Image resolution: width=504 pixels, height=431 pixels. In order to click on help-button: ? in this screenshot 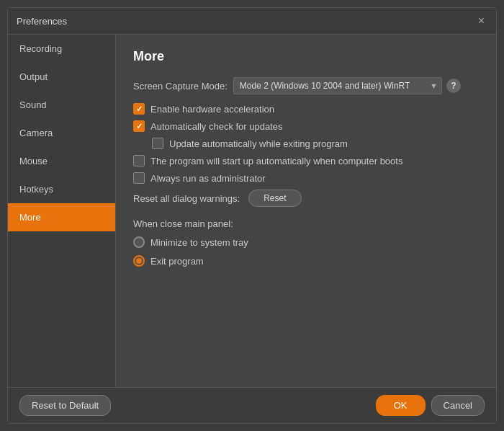, I will do `click(454, 86)`.